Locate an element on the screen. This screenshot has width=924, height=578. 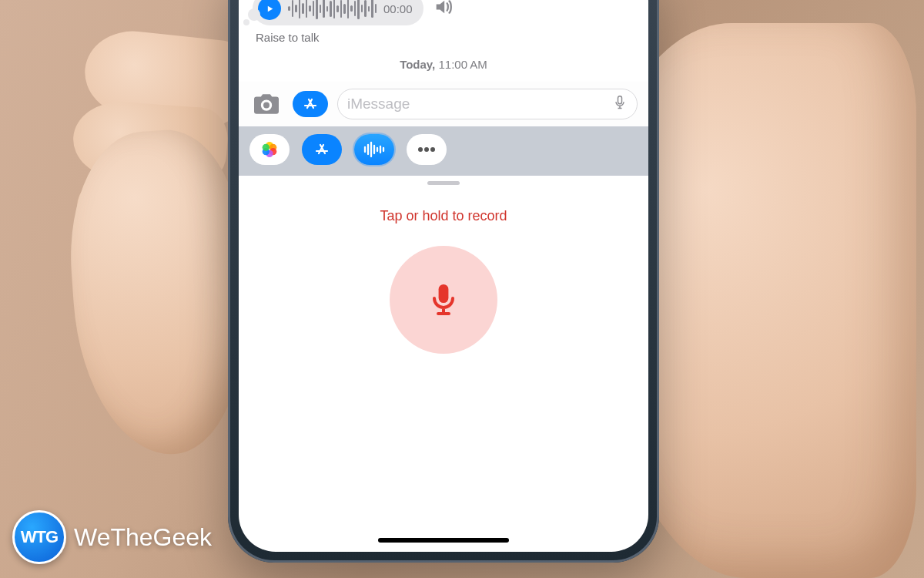
record-button is located at coordinates (444, 300).